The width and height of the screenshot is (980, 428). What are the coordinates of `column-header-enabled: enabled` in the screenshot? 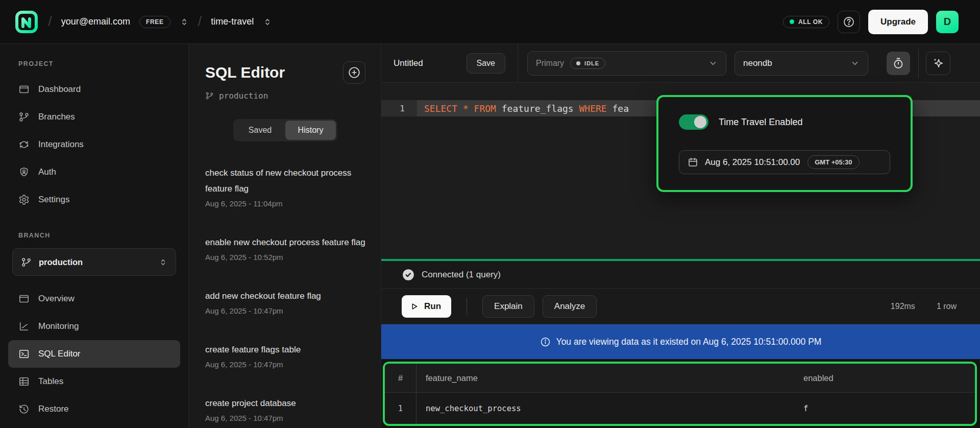 It's located at (886, 378).